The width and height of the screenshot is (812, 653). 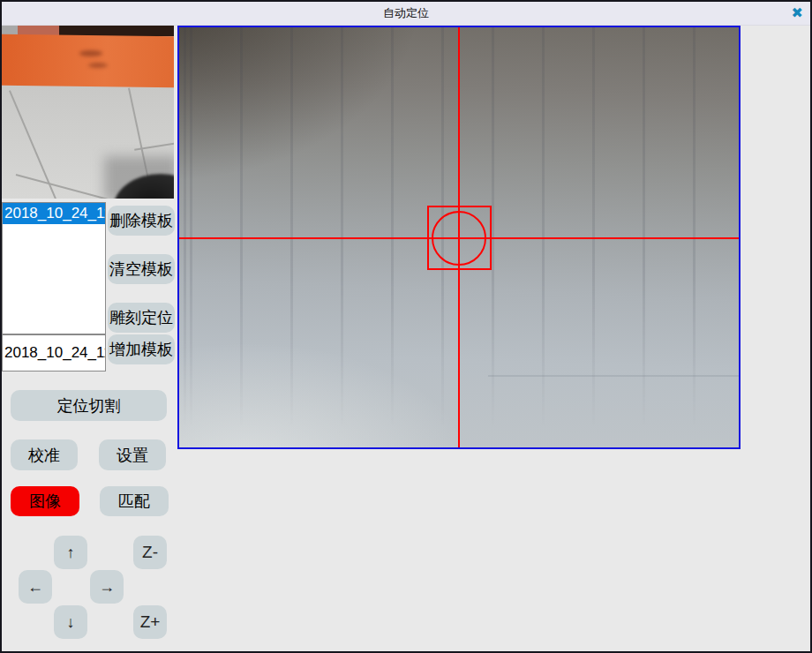 I want to click on engrave-locate-button: 雕刻定位, so click(x=141, y=318).